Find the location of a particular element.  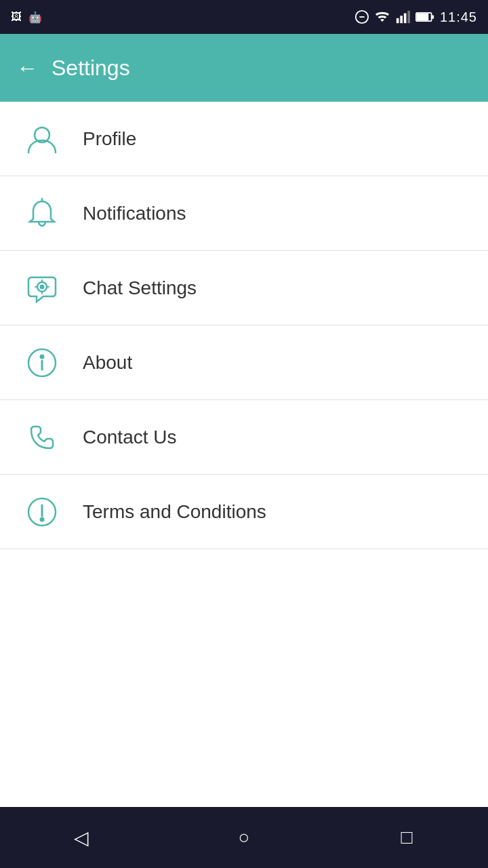

nav-bar: ◁ ○ □ is located at coordinates (244, 837).